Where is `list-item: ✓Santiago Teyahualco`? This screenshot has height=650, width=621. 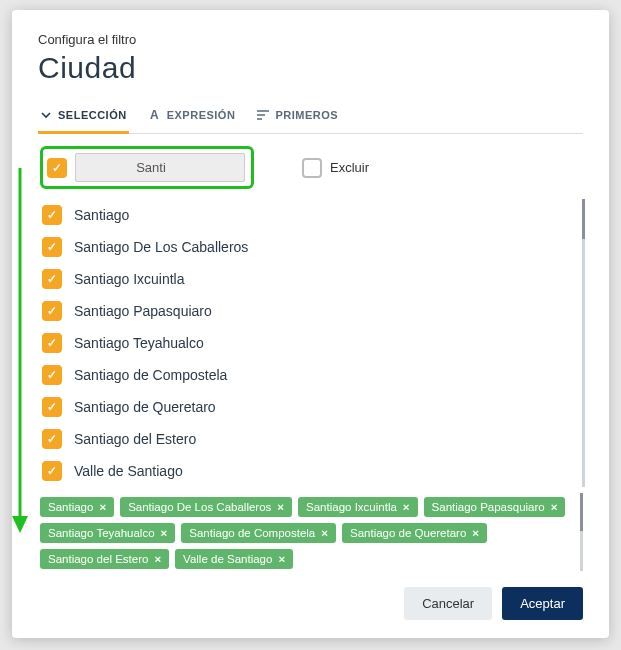 list-item: ✓Santiago Teyahualco is located at coordinates (306, 343).